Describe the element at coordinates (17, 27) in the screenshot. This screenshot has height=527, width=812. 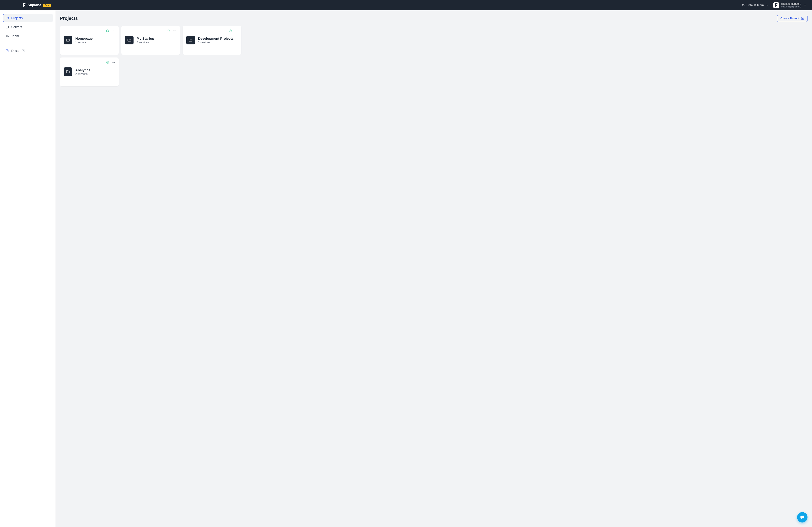
I see `sidebar-item-label: Servers` at that location.